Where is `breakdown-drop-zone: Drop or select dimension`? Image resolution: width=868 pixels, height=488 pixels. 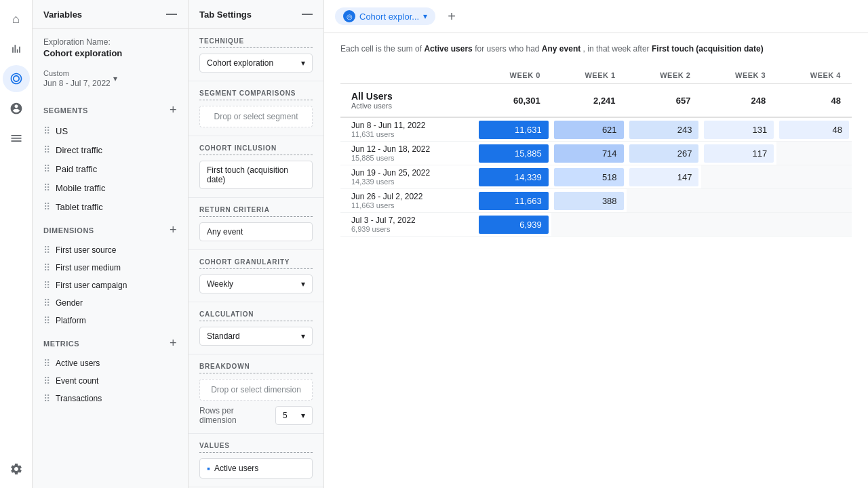 breakdown-drop-zone: Drop or select dimension is located at coordinates (256, 390).